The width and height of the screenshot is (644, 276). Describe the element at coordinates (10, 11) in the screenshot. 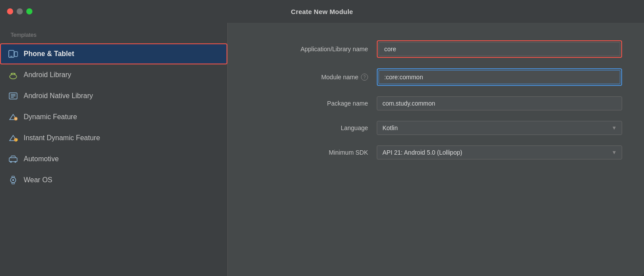

I see `close-button` at that location.